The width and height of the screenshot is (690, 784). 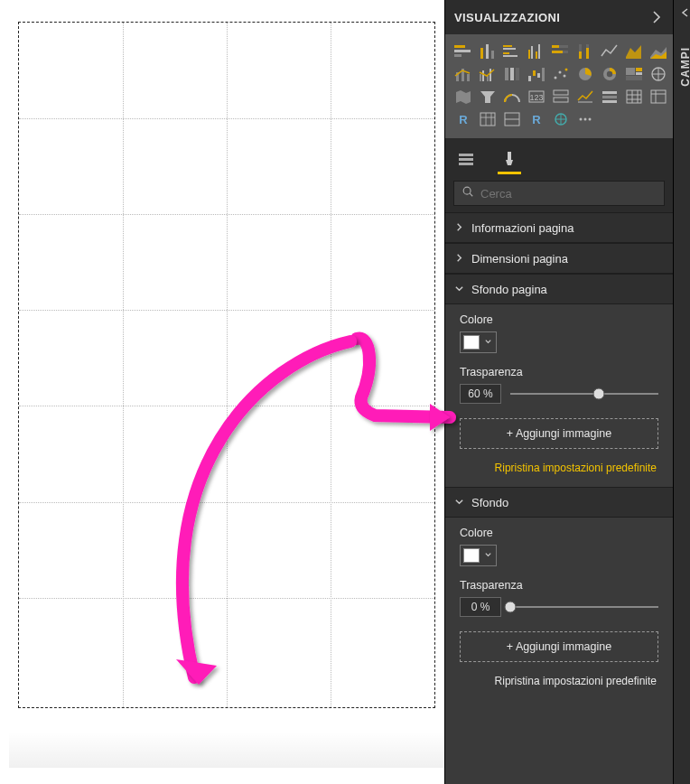 I want to click on clustered-column-icon, so click(x=536, y=51).